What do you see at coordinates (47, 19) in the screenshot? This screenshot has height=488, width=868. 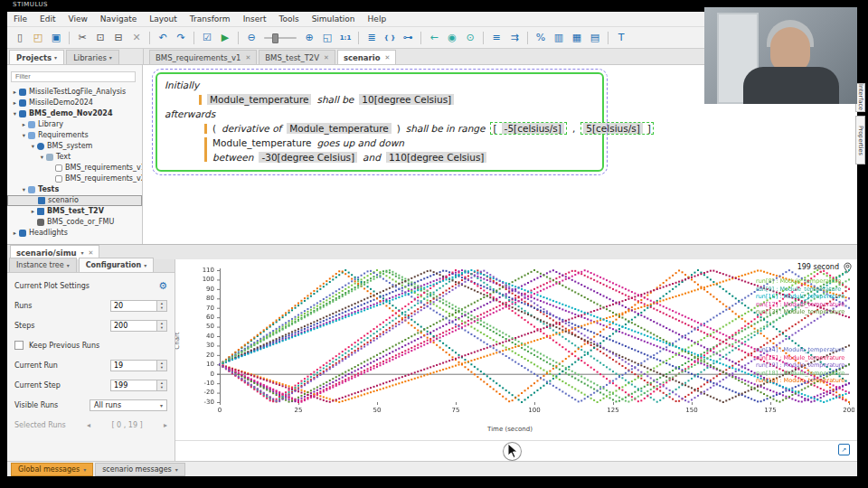 I see `menu-edit: Edit` at bounding box center [47, 19].